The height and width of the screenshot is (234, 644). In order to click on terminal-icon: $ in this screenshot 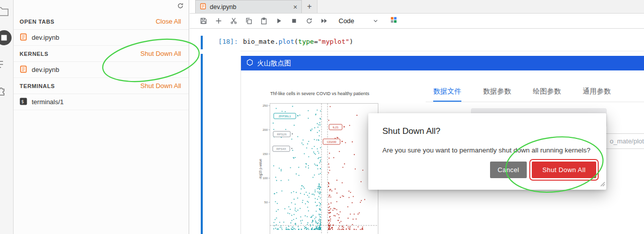, I will do `click(23, 102)`.